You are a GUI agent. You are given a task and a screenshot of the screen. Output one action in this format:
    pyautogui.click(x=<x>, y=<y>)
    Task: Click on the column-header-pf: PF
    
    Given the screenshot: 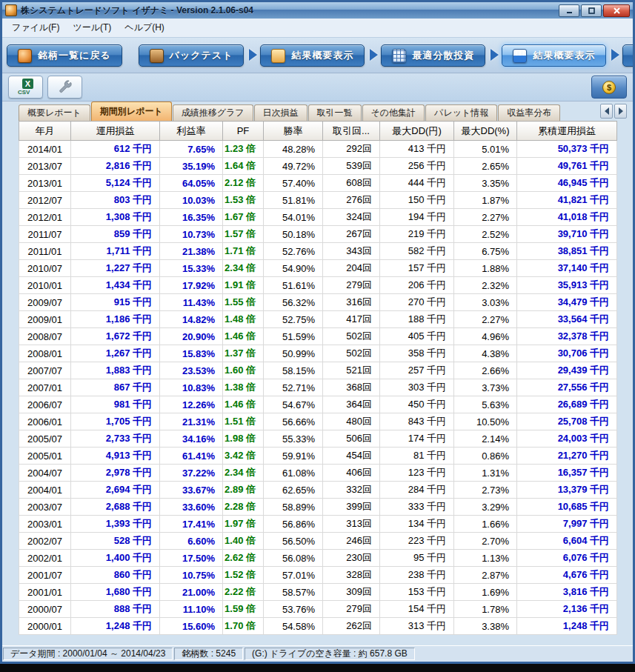 What is the action you would take?
    pyautogui.click(x=243, y=131)
    